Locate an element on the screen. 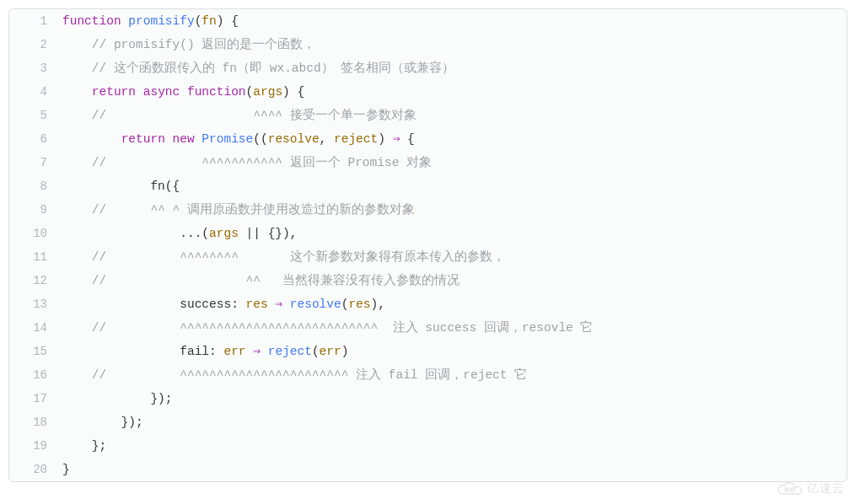  code-content: success: res ⇒ resolve(res), is located at coordinates (453, 304).